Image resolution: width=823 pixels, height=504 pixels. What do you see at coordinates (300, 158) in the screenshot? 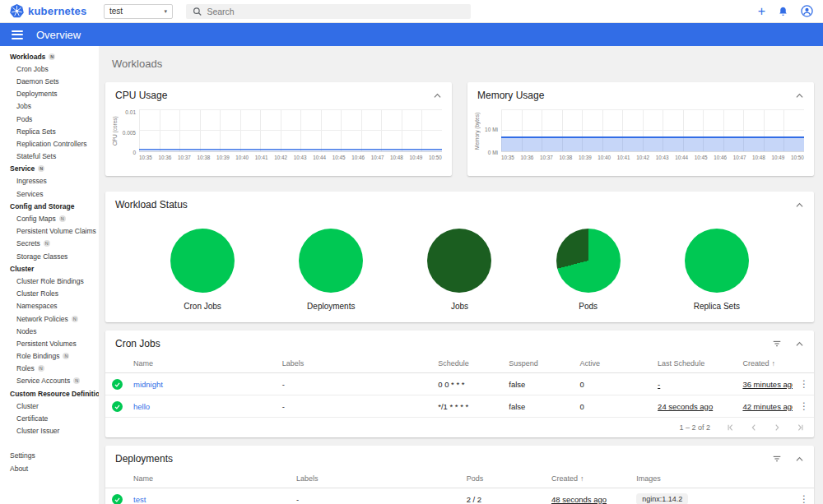
I see `x-tick: 10:43` at bounding box center [300, 158].